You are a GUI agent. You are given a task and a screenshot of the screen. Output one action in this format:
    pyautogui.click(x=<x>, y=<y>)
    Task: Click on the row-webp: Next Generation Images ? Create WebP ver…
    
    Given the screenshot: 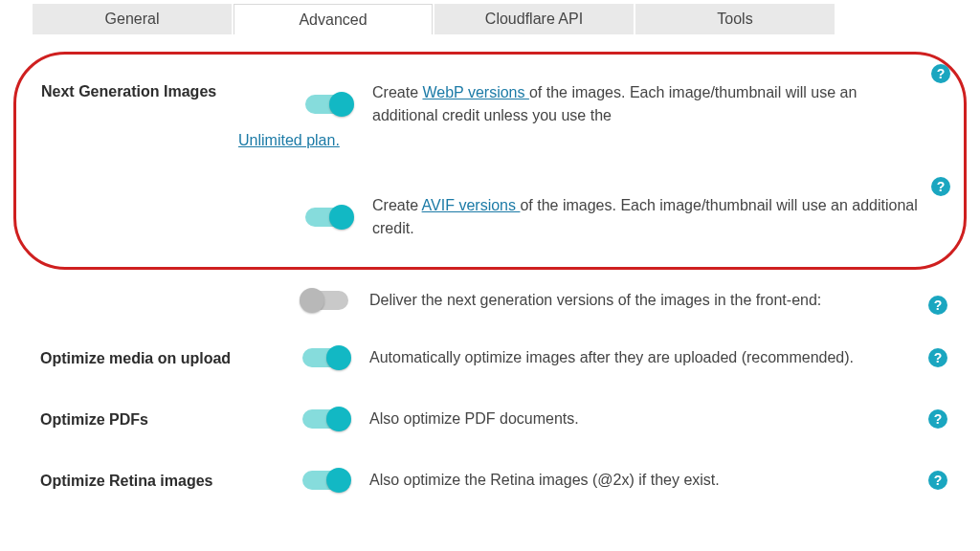 What is the action you would take?
    pyautogui.click(x=495, y=117)
    